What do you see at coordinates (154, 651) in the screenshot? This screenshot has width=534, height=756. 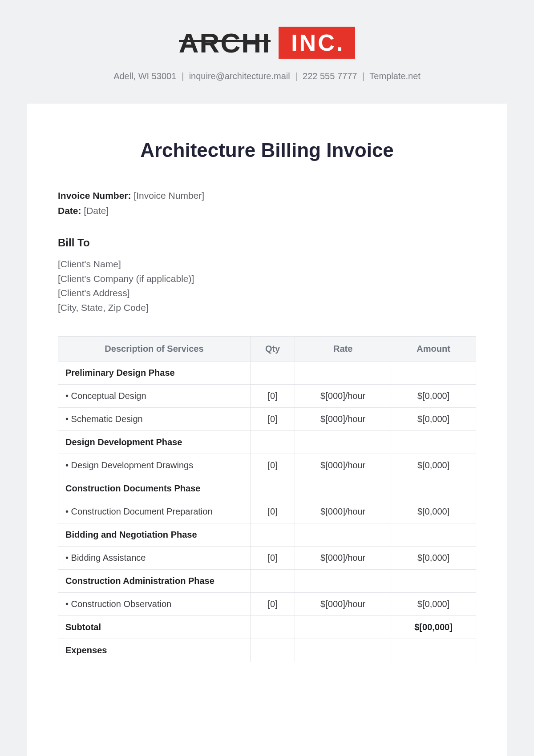 I see `cell-description: Expenses` at bounding box center [154, 651].